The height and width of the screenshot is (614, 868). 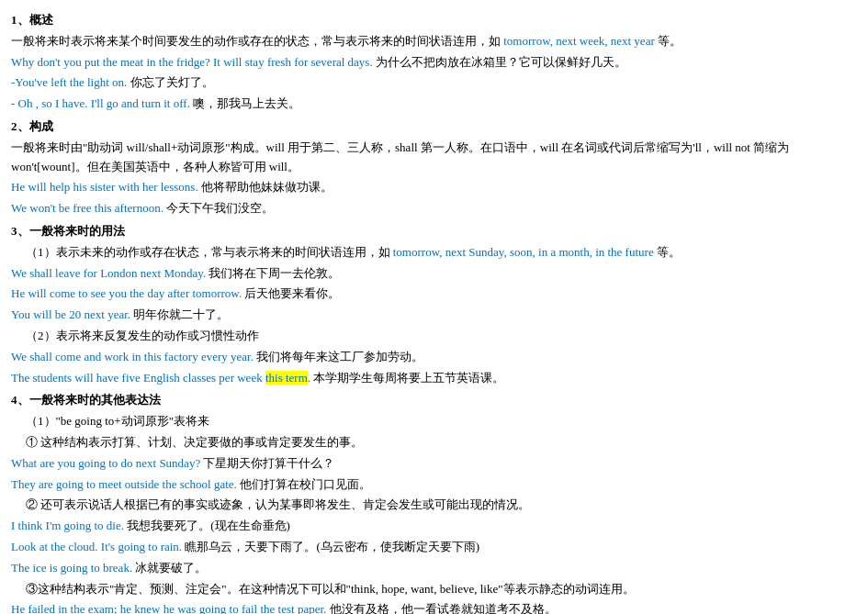 What do you see at coordinates (434, 42) in the screenshot?
I see `section-1-desc: 一般将来时表示将来某个时间要发生的动作或存在的状态，常与表示将来的时间状语连用，…` at bounding box center [434, 42].